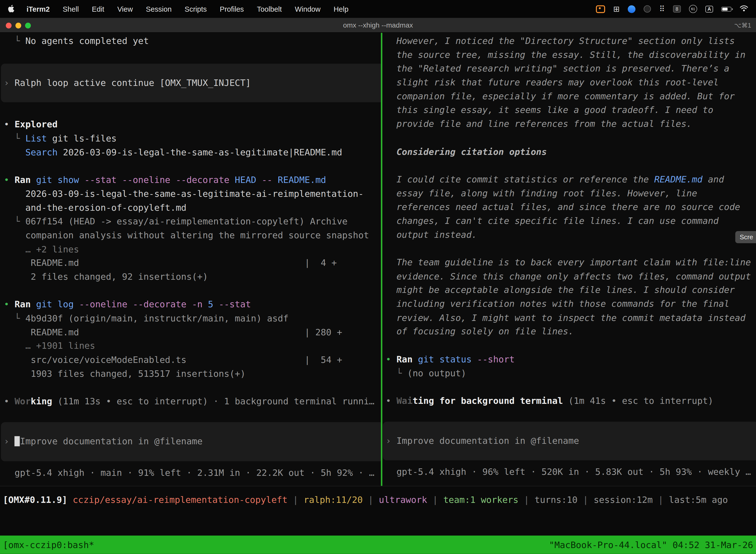 The image size is (756, 554). What do you see at coordinates (200, 304) in the screenshot?
I see `text-segment: -n` at bounding box center [200, 304].